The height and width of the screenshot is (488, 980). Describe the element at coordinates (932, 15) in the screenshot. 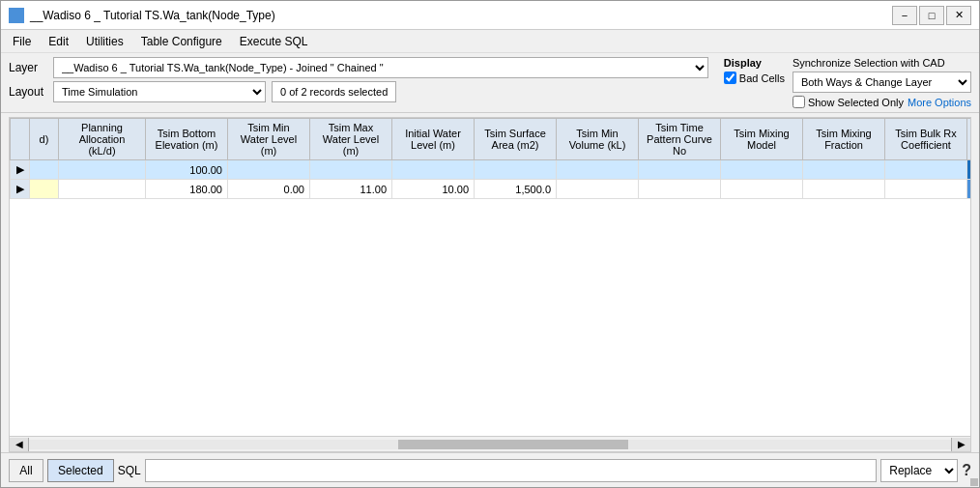

I see `maximize-button: □` at that location.